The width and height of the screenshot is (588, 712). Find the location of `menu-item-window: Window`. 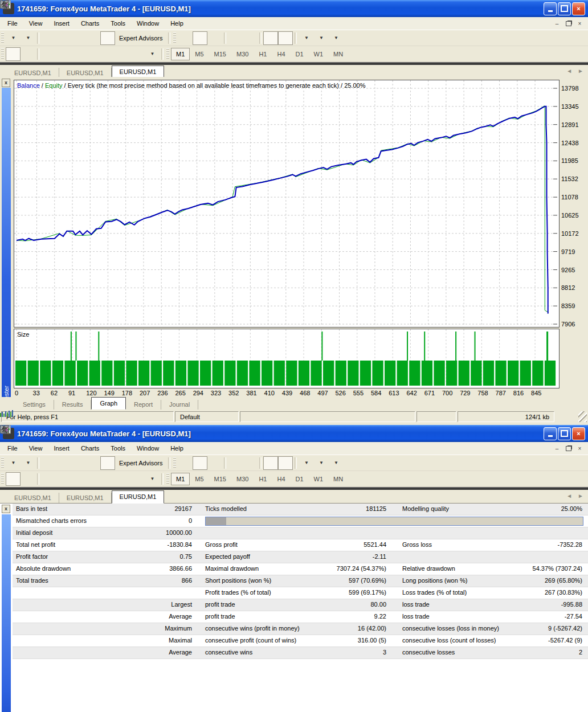

menu-item-window: Window is located at coordinates (148, 23).